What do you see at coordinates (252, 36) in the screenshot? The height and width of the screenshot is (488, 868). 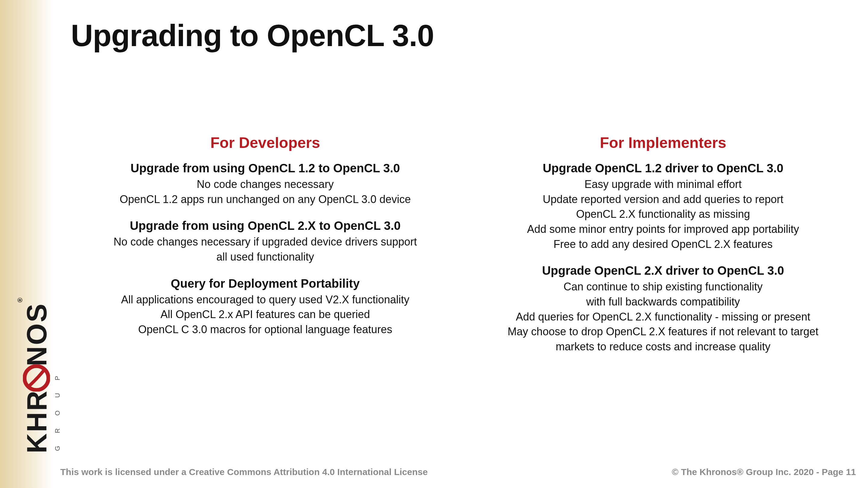 I see `slide-title: Upgrading to OpenCL 3.0` at bounding box center [252, 36].